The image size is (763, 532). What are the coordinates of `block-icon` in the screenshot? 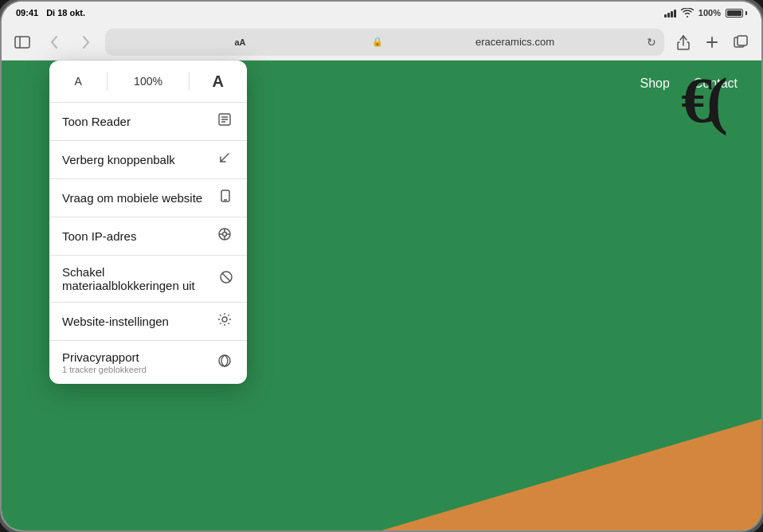 It's located at (226, 279).